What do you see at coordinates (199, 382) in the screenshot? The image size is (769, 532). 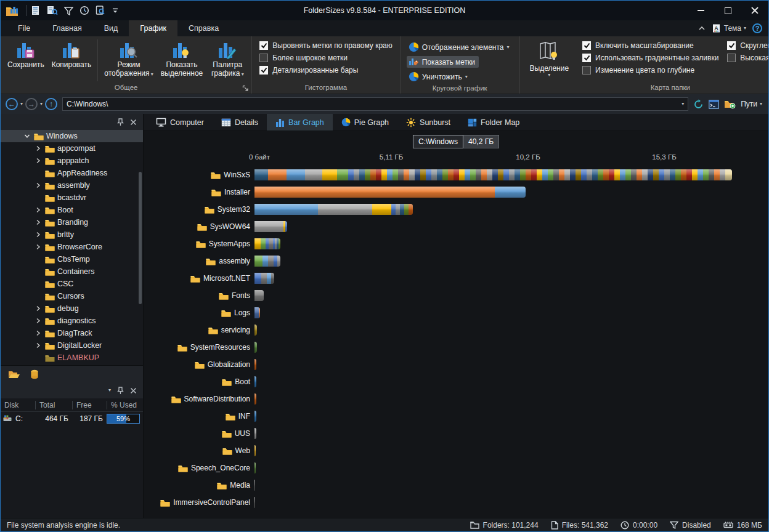 I see `bar-row-label: Boot` at bounding box center [199, 382].